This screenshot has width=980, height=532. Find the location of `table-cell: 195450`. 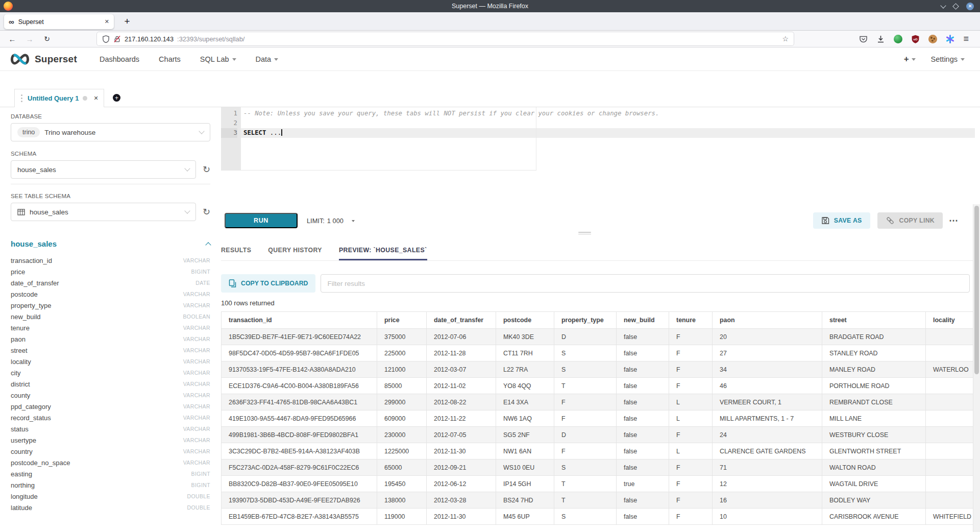

table-cell: 195450 is located at coordinates (402, 484).